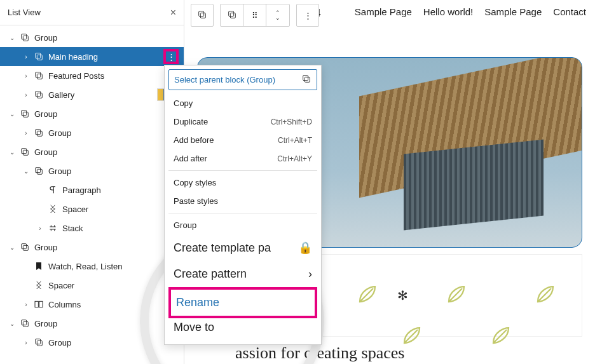  What do you see at coordinates (243, 201) in the screenshot?
I see `ctx-paste-styles: Paste styles` at bounding box center [243, 201].